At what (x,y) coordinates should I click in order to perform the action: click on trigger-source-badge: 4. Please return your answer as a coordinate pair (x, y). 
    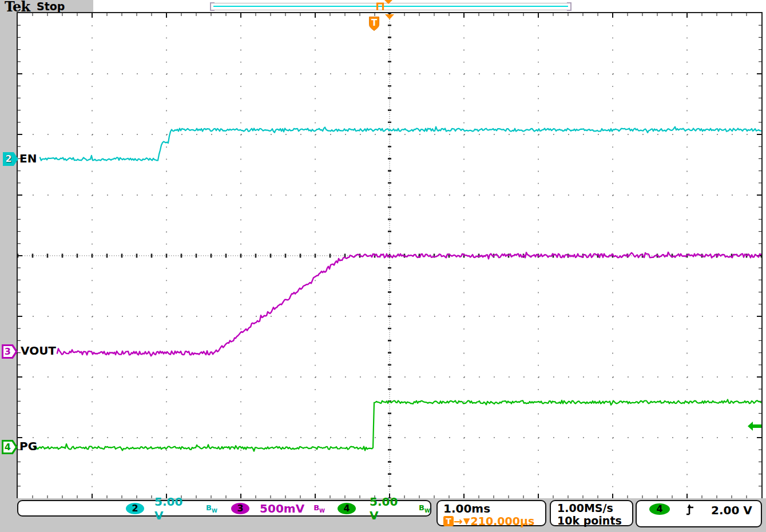
    Looking at the image, I should click on (660, 509).